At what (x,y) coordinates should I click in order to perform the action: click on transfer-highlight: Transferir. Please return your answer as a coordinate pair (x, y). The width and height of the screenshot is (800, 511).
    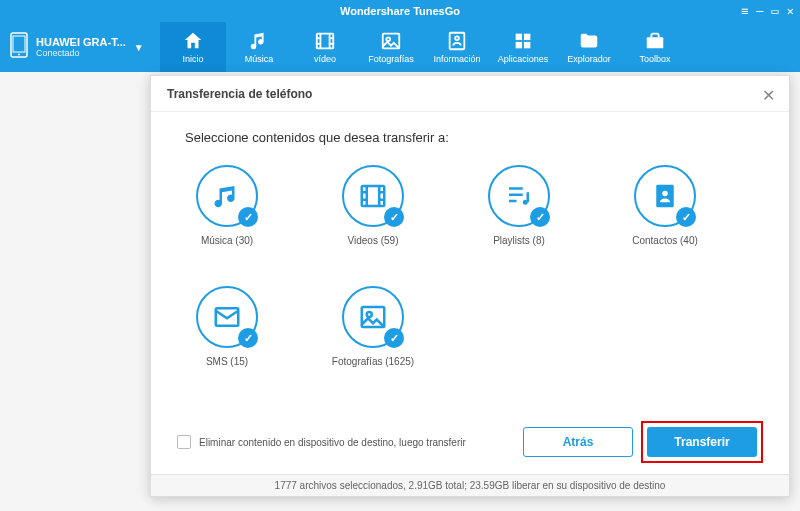
    Looking at the image, I should click on (702, 442).